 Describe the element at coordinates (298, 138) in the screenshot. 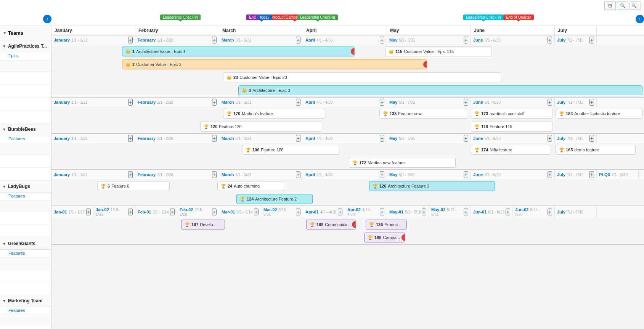

I see `add-lb-mar-button: +` at that location.